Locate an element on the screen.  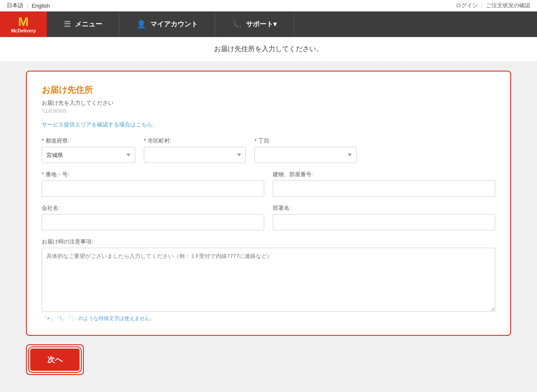
japanese-lang: 日本語 is located at coordinates (15, 6).